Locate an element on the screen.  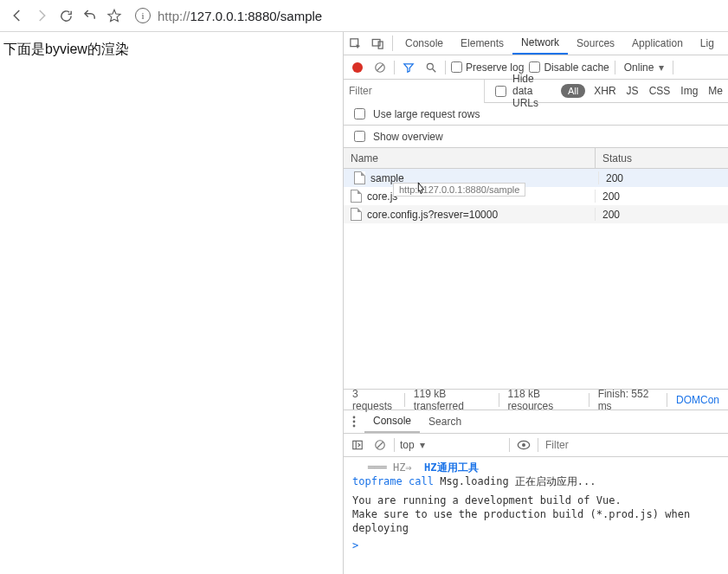
request-name: core.config.js?resver=10000 is located at coordinates (433, 215).